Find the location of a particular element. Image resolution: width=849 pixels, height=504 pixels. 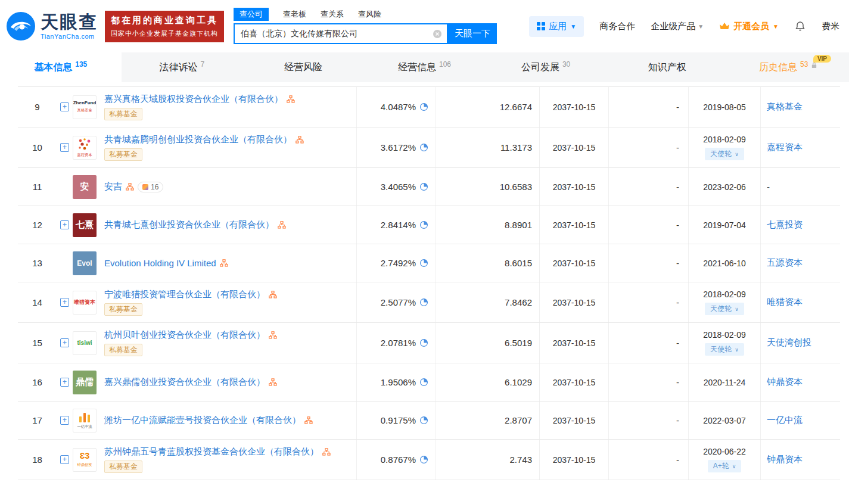

share-ratio: 2.0781% is located at coordinates (398, 343).